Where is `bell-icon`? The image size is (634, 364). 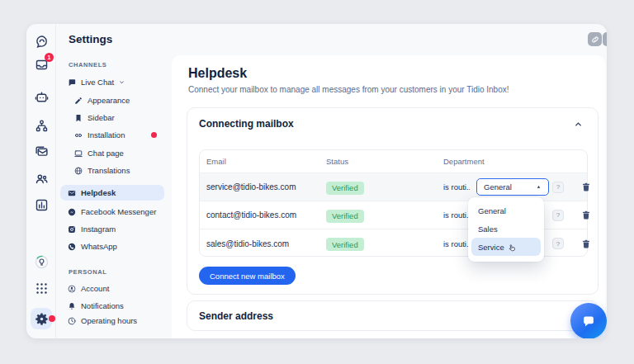
bell-icon is located at coordinates (72, 306).